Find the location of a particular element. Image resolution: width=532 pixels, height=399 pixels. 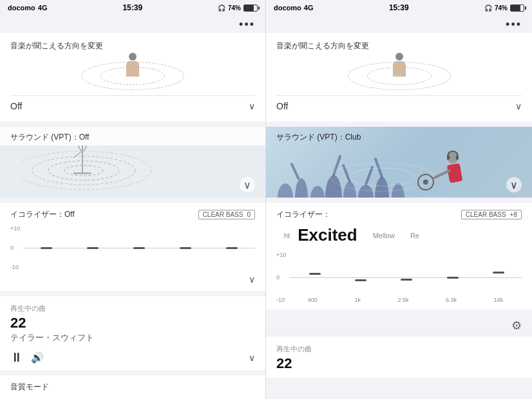

right-eq-title: イコライザー： is located at coordinates (303, 215).